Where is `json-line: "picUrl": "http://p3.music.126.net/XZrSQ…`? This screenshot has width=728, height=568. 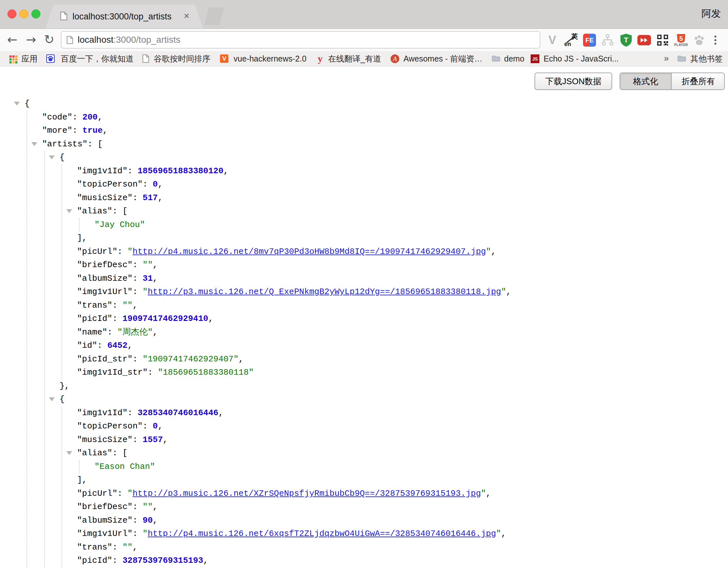 json-line: "picUrl": "http://p3.music.126.net/XZrSQ… is located at coordinates (256, 494).